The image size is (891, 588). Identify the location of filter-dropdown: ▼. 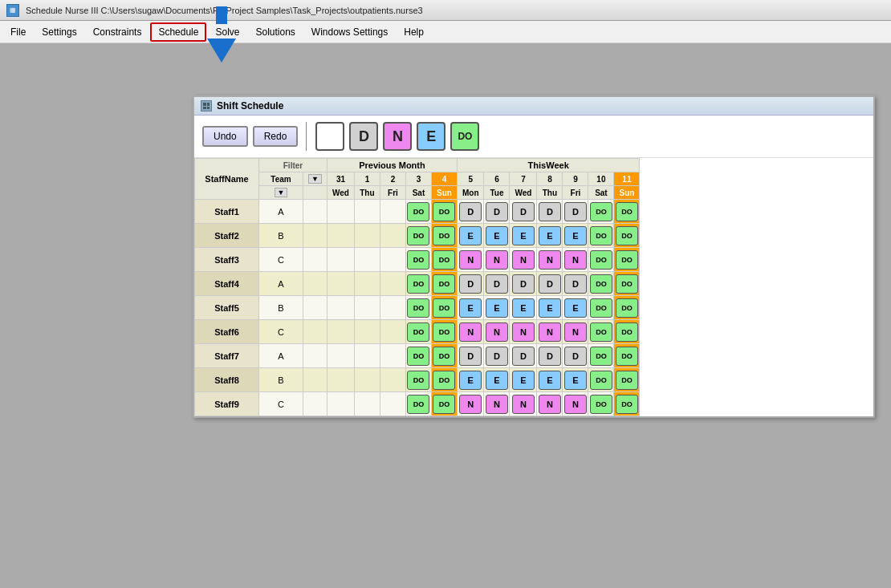
(281, 193).